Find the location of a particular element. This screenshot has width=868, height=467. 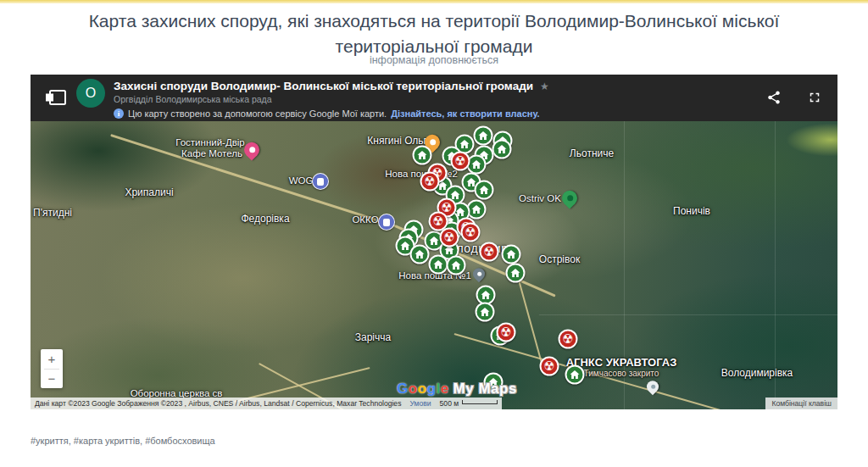

star-icon: ★ is located at coordinates (544, 86).